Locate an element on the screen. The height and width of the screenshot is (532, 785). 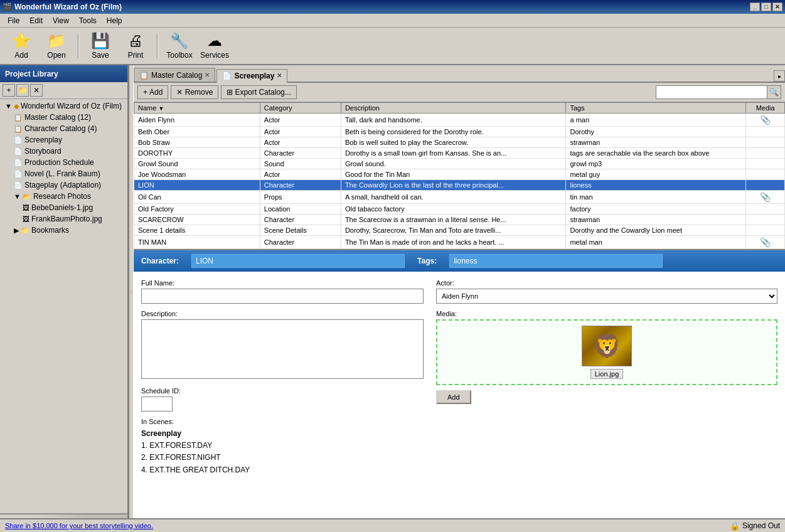
cell-name: Aiden Flynn is located at coordinates (197, 120).